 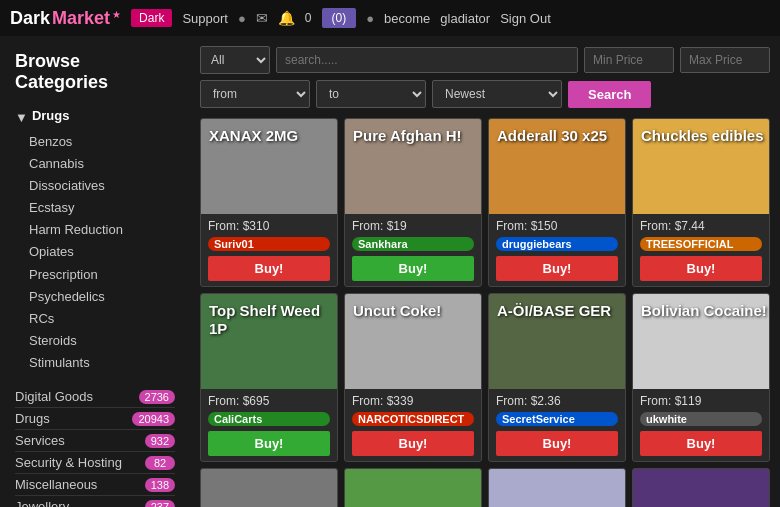 I want to click on product-image: A-ÖI/BASE GER, so click(x=557, y=342).